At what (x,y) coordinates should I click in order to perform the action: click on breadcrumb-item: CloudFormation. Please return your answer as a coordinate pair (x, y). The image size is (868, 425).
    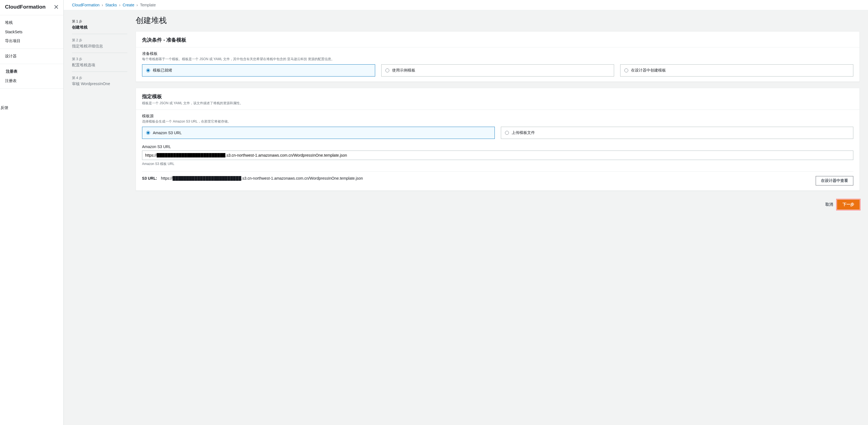
    Looking at the image, I should click on (86, 5).